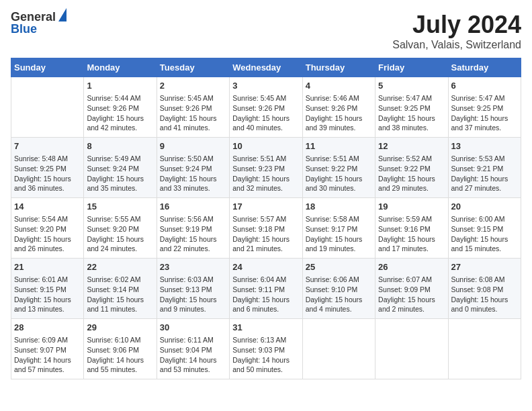 This screenshot has height=411, width=532. I want to click on sunrise-text: Sunrise: 5:57 AM, so click(266, 219).